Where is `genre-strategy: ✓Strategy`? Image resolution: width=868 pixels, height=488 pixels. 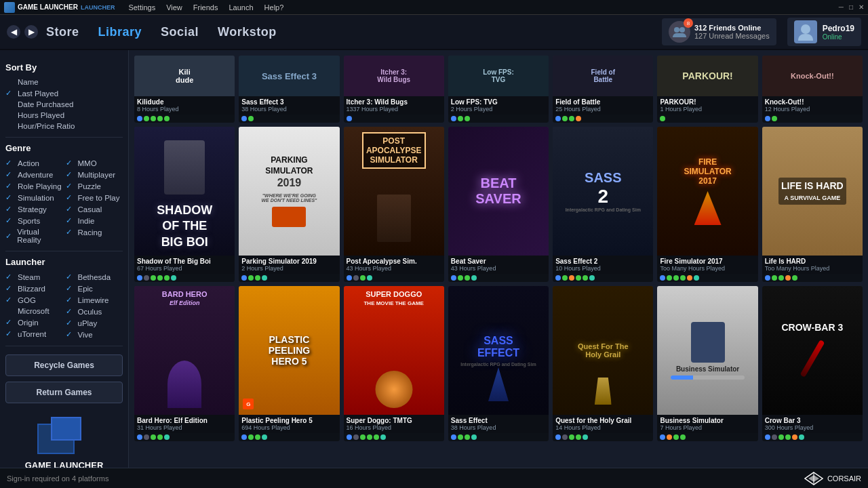
genre-strategy: ✓Strategy is located at coordinates (34, 209).